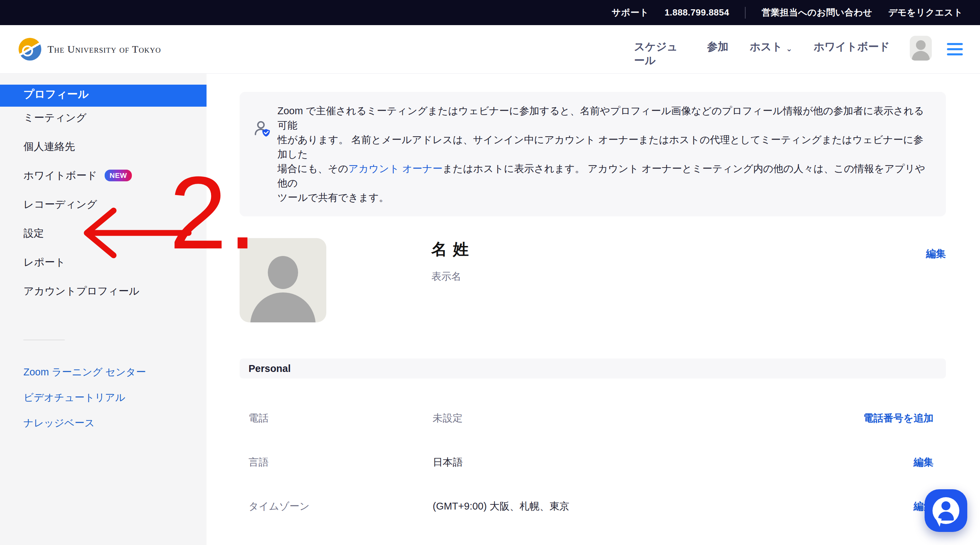 The width and height of the screenshot is (980, 545). Describe the element at coordinates (56, 94) in the screenshot. I see `sidebar-item-profile-label: プロフィール` at that location.